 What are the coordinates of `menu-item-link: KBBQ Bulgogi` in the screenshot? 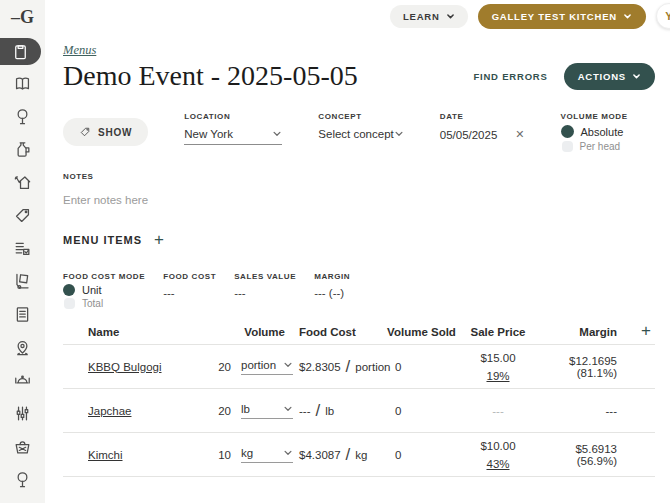 It's located at (125, 367).